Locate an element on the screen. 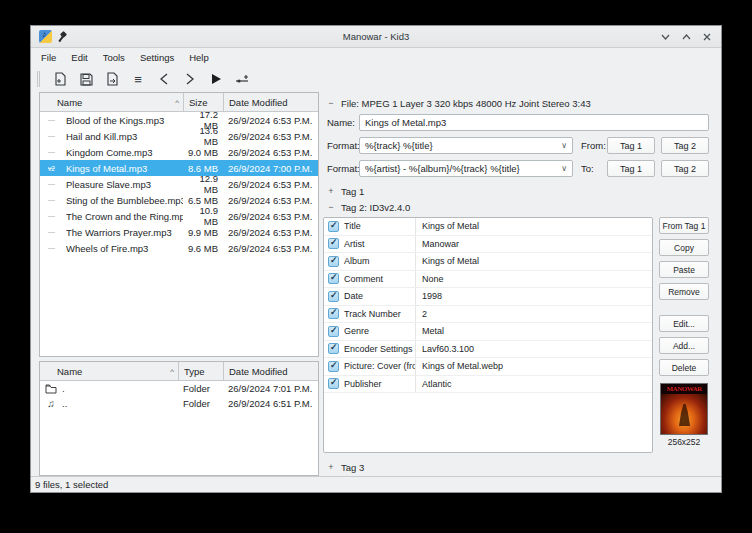 The width and height of the screenshot is (752, 533). tag-frame-row: Publisher Atlantic is located at coordinates (488, 385).